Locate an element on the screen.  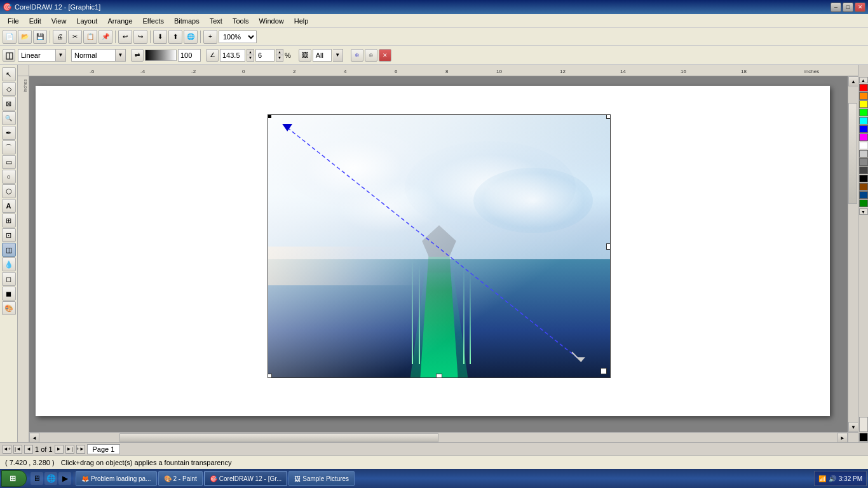
transparency-type-icon: ◫ is located at coordinates (9, 55).